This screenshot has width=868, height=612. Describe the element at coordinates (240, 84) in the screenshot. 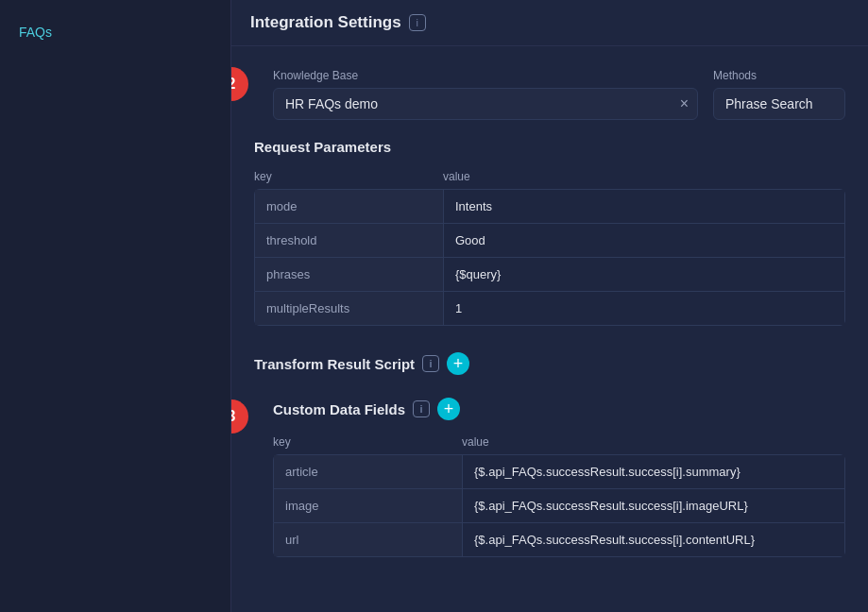

I see `step-2-badge: 2` at that location.